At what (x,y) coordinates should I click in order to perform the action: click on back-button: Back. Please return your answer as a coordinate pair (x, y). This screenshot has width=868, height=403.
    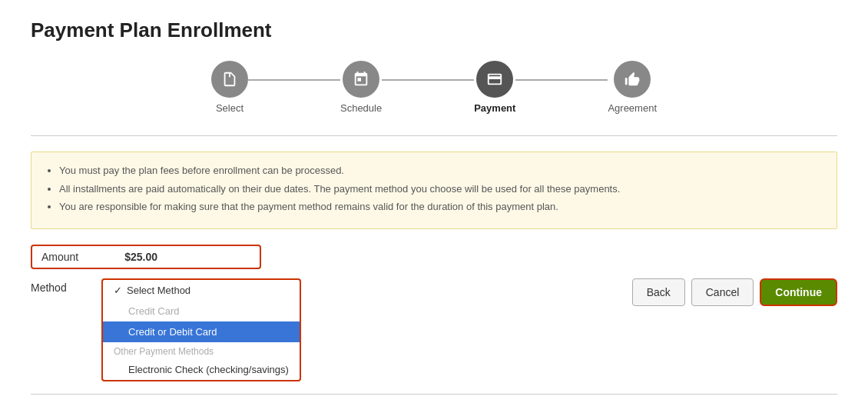
    Looking at the image, I should click on (659, 292).